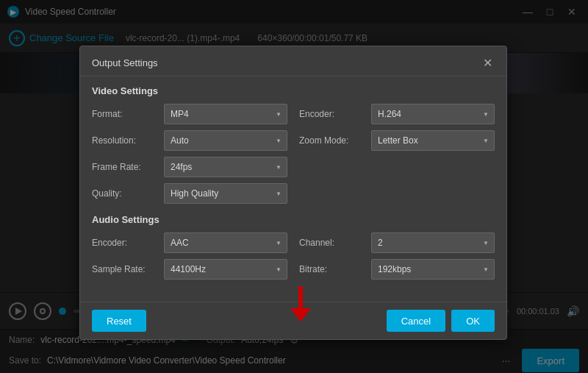 The width and height of the screenshot is (588, 373). What do you see at coordinates (226, 141) in the screenshot?
I see `resolution-select-wrap: Auto` at bounding box center [226, 141].